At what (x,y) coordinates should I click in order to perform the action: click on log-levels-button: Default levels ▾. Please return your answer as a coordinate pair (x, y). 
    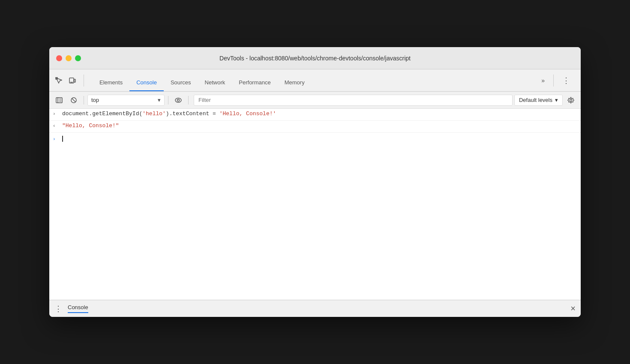
    Looking at the image, I should click on (538, 100).